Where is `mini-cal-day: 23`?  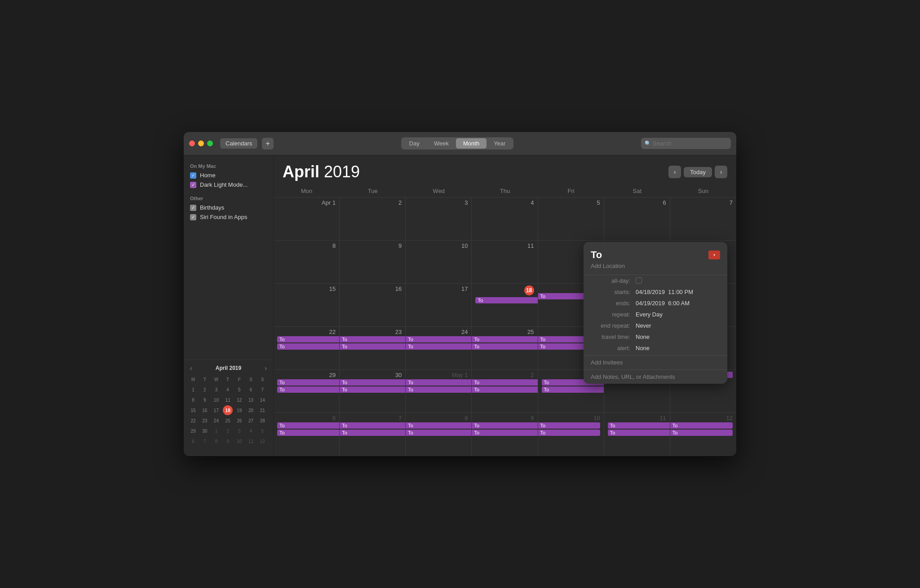
mini-cal-day: 23 is located at coordinates (205, 421).